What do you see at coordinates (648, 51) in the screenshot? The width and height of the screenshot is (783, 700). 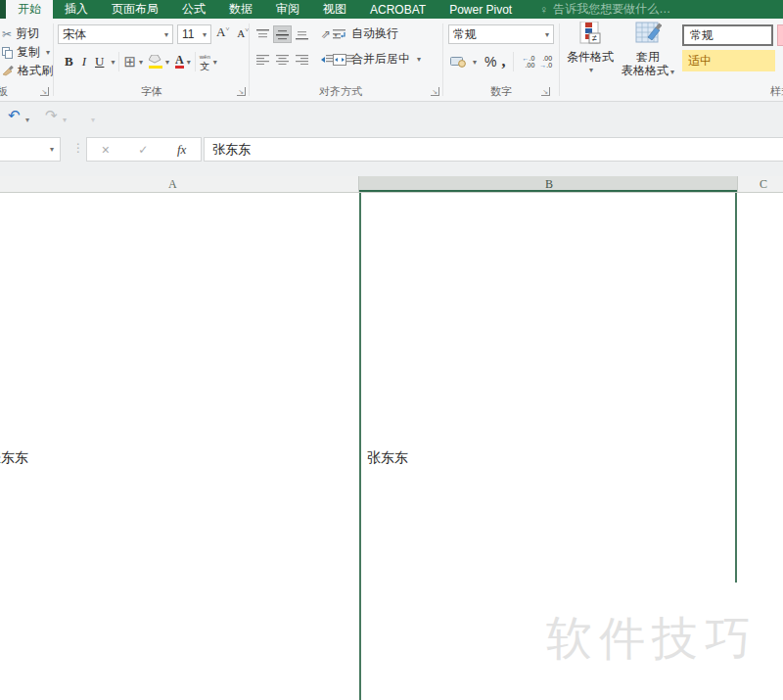 I see `format-as-table-button: 套用 表格格式▾` at bounding box center [648, 51].